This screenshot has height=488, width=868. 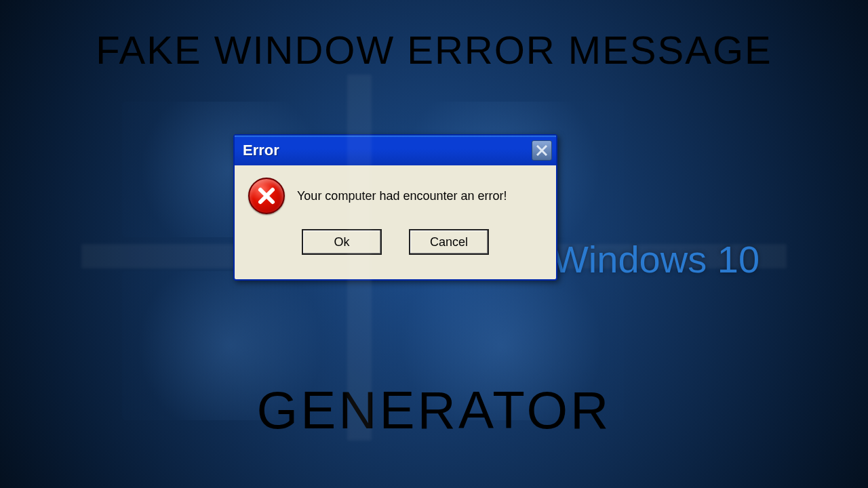 What do you see at coordinates (395, 192) in the screenshot?
I see `dialog-body: Your computer had encounter an error!` at bounding box center [395, 192].